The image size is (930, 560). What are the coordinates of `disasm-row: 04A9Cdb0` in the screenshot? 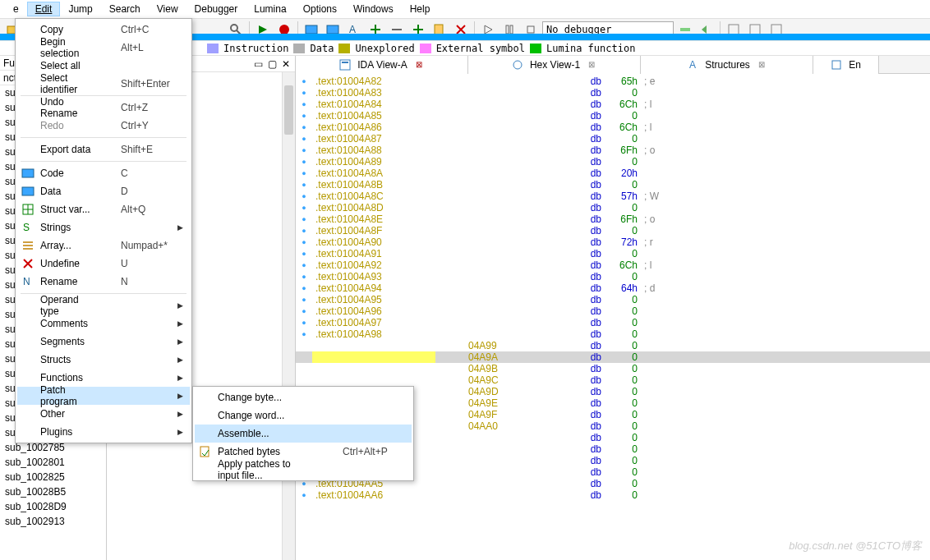 It's located at (613, 380).